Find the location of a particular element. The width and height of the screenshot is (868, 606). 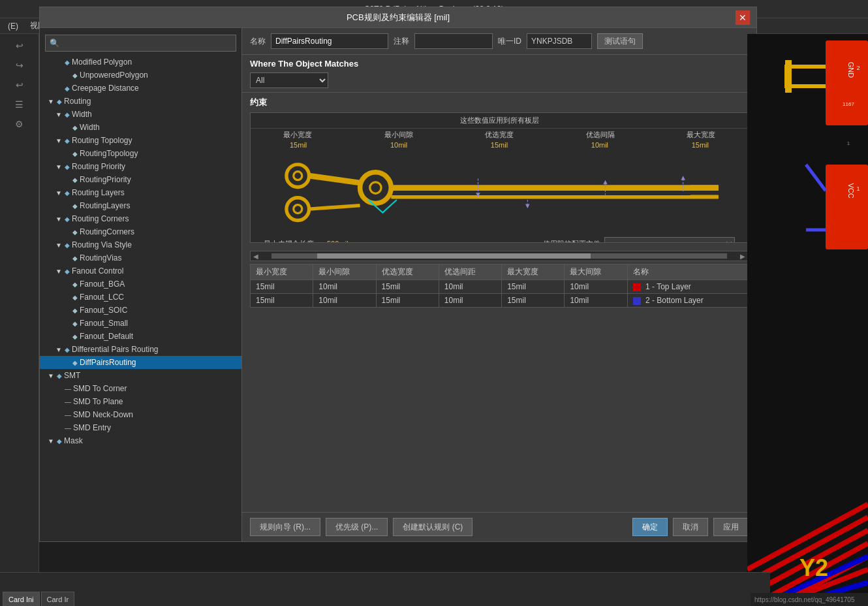

tree-item-routing-vias: ◆ RoutingVias is located at coordinates (141, 258).